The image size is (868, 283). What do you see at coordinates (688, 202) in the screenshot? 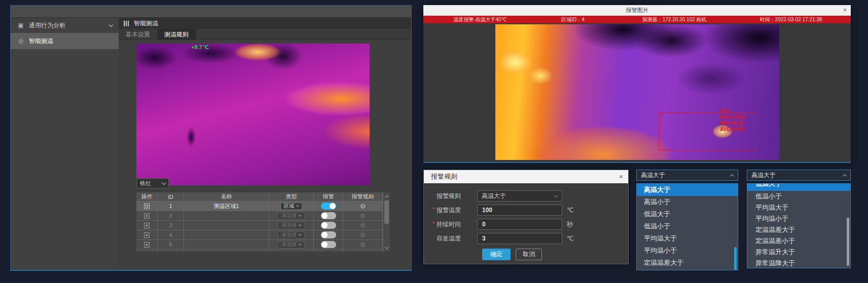
I see `dropdown-option: 高温小于` at bounding box center [688, 202].